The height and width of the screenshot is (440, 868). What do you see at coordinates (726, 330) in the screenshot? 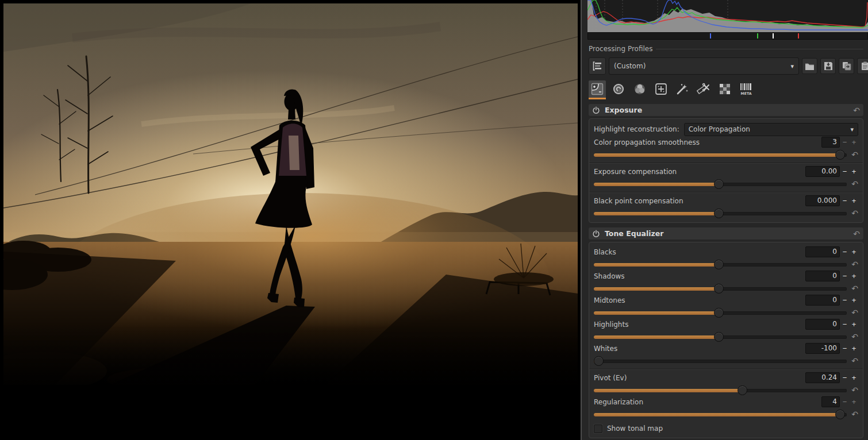
I see `slider-highlights: Highlights 0 − + ↶` at bounding box center [726, 330].